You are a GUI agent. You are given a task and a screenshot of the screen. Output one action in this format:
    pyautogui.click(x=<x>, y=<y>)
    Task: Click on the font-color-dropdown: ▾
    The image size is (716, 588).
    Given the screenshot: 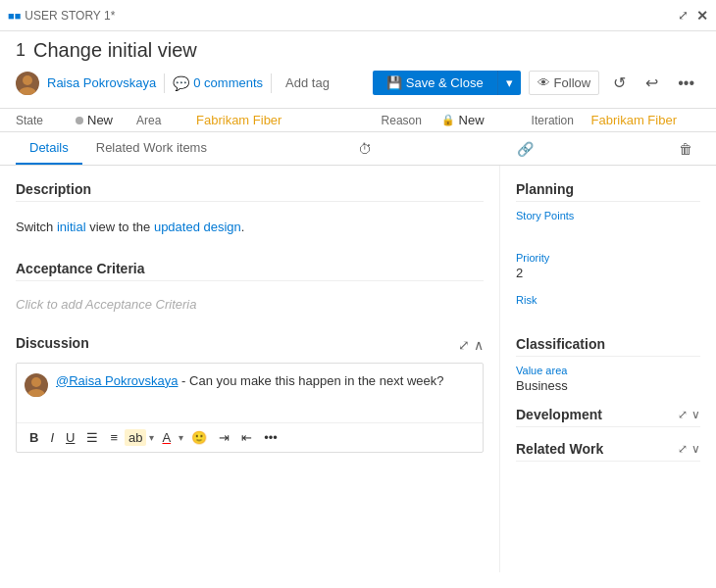 What is the action you would take?
    pyautogui.click(x=180, y=437)
    